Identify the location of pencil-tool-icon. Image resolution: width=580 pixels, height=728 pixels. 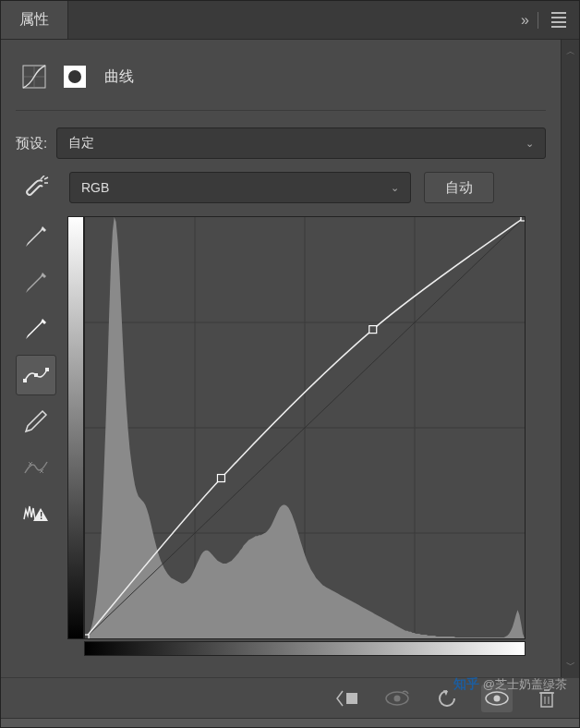
(36, 421).